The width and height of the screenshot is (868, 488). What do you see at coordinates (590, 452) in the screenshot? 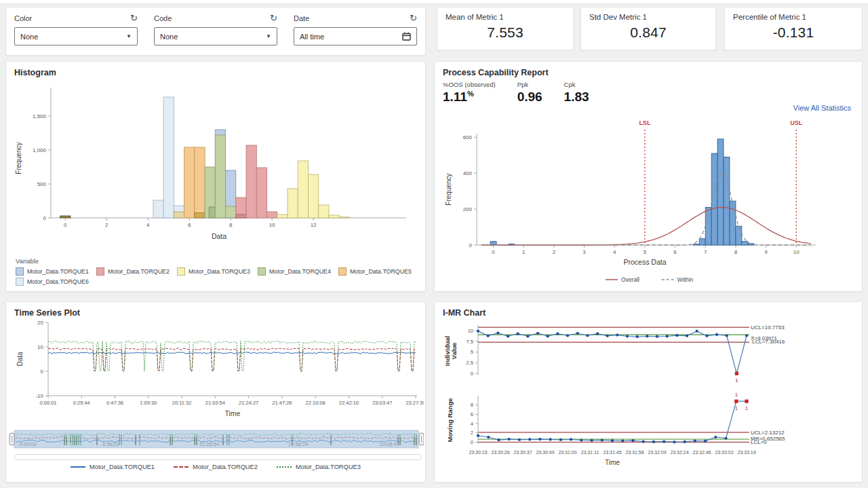
I see `svg-text: 23:31:11` at bounding box center [590, 452].